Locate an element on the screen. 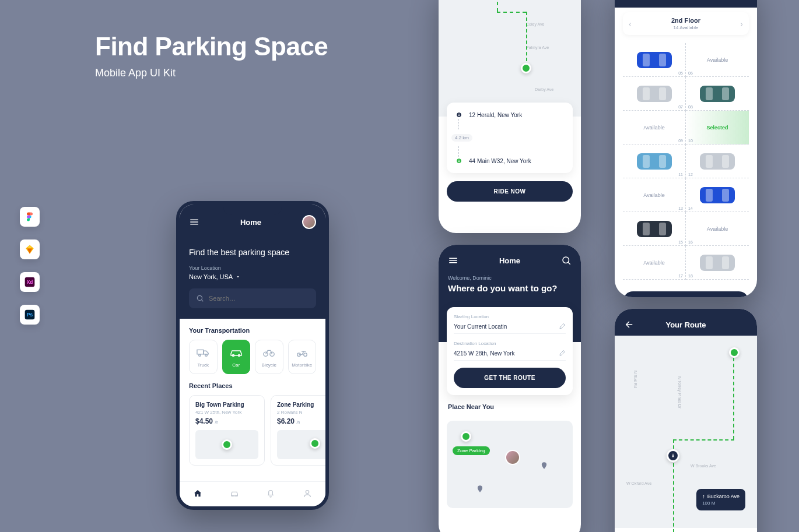  parking-slot: 11 is located at coordinates (654, 161).